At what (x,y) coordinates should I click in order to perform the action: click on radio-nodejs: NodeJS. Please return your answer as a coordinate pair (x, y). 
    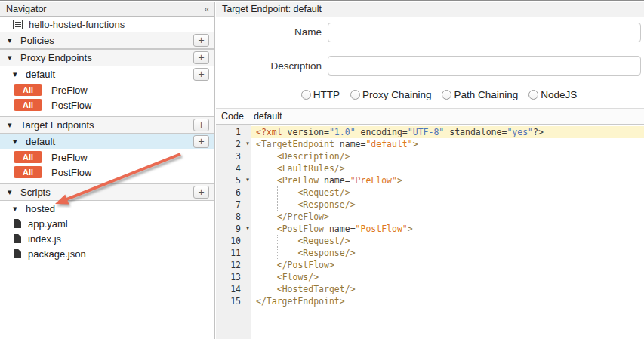
    Looking at the image, I should click on (553, 95).